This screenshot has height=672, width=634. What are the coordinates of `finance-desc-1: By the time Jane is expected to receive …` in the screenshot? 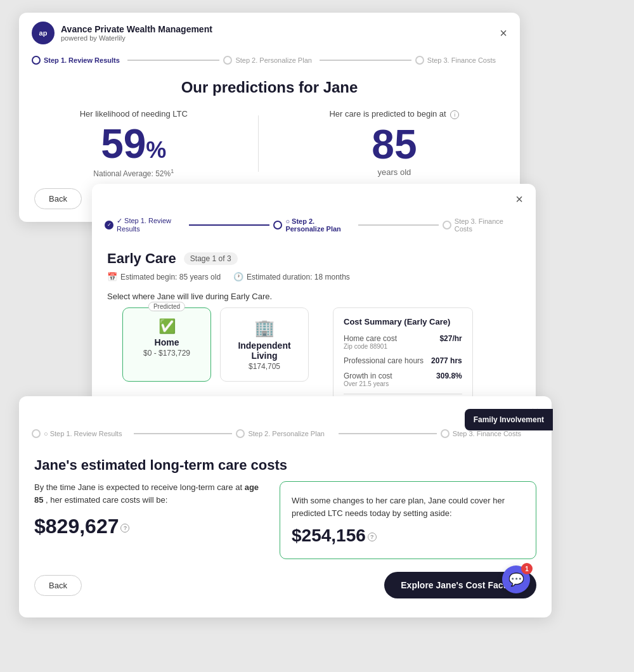 It's located at (138, 487).